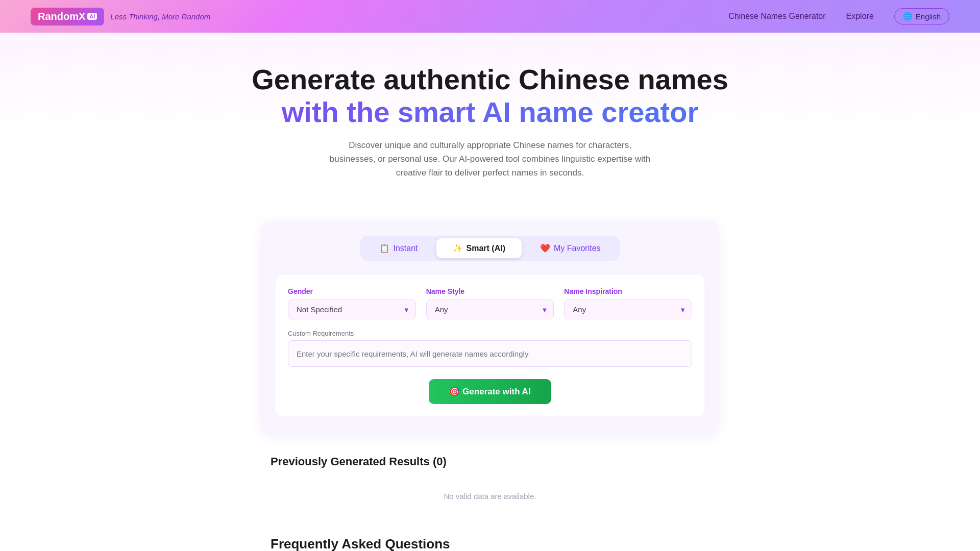  I want to click on generate-label: Generate with AI, so click(497, 392).